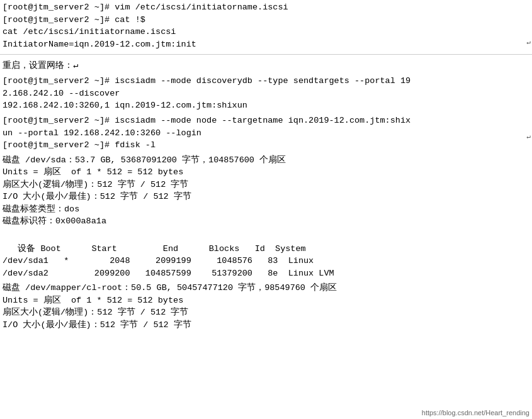 This screenshot has height=419, width=532. Describe the element at coordinates (266, 288) in the screenshot. I see `line-disk2-header: 磁盘 /dev/mapper/cl-root：50.5 GB, 50457477…` at that location.